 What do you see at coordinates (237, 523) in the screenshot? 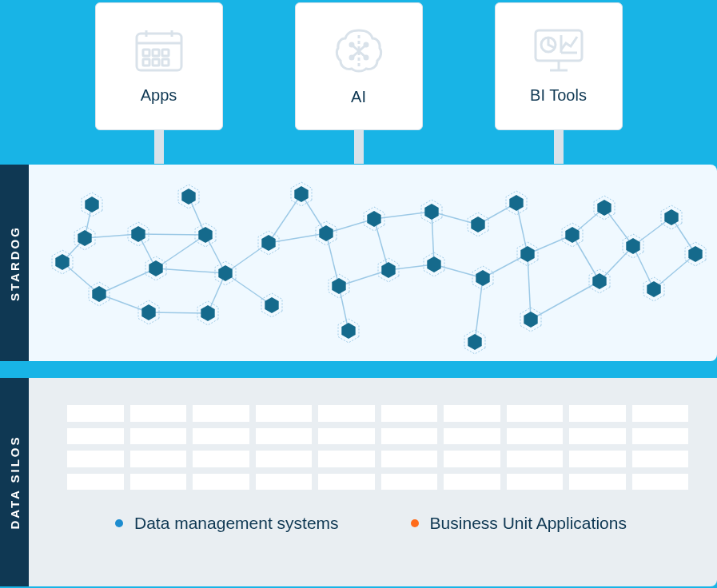
I see `legend-dms-label: Data management systems` at bounding box center [237, 523].